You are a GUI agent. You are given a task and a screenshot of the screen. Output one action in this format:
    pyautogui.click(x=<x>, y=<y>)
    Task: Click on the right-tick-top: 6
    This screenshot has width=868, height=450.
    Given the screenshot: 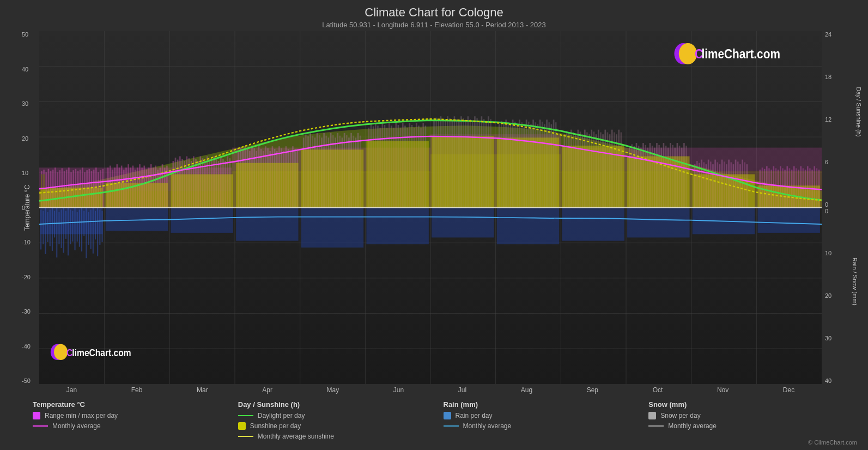 What is the action you would take?
    pyautogui.click(x=838, y=162)
    